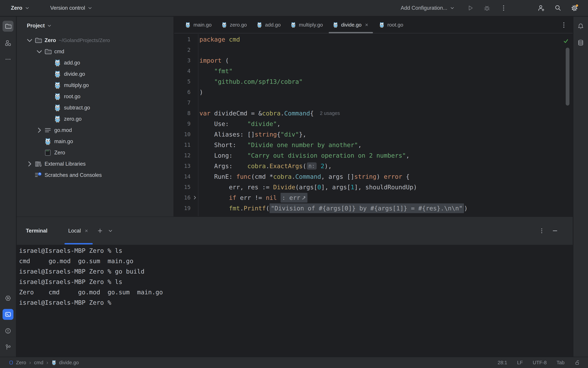  What do you see at coordinates (351, 25) in the screenshot?
I see `editor-tab-divide-go: divide.go` at bounding box center [351, 25].